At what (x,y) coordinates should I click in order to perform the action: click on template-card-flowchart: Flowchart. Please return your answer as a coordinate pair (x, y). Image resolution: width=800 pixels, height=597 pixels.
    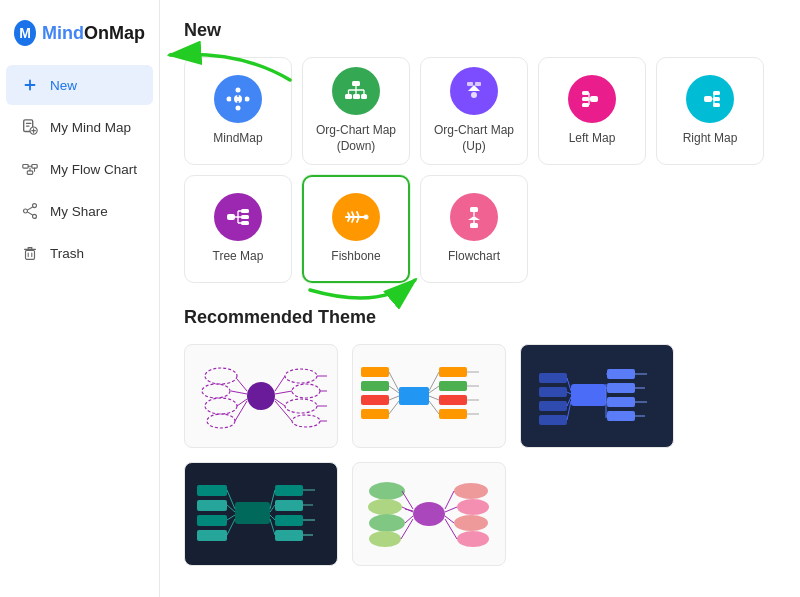
    Looking at the image, I should click on (474, 229).